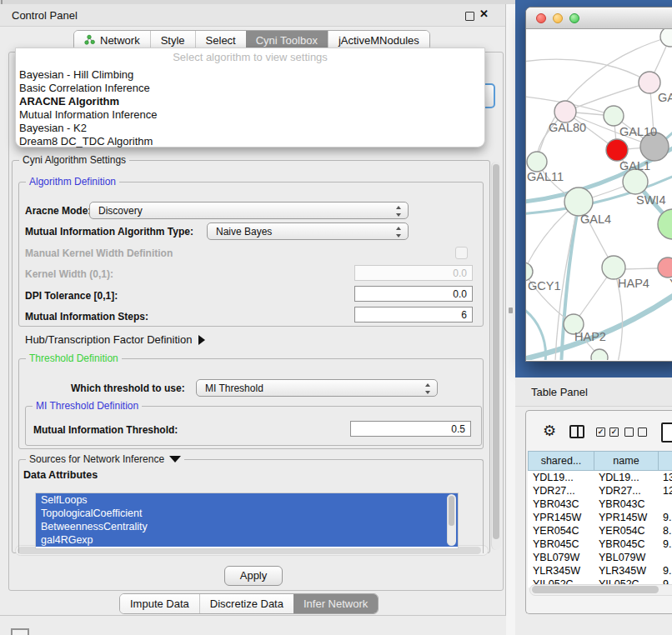 This screenshot has height=635, width=672. I want to click on node-table: shared... name YDL19...YDL19...13 YDR27.…, so click(600, 519).